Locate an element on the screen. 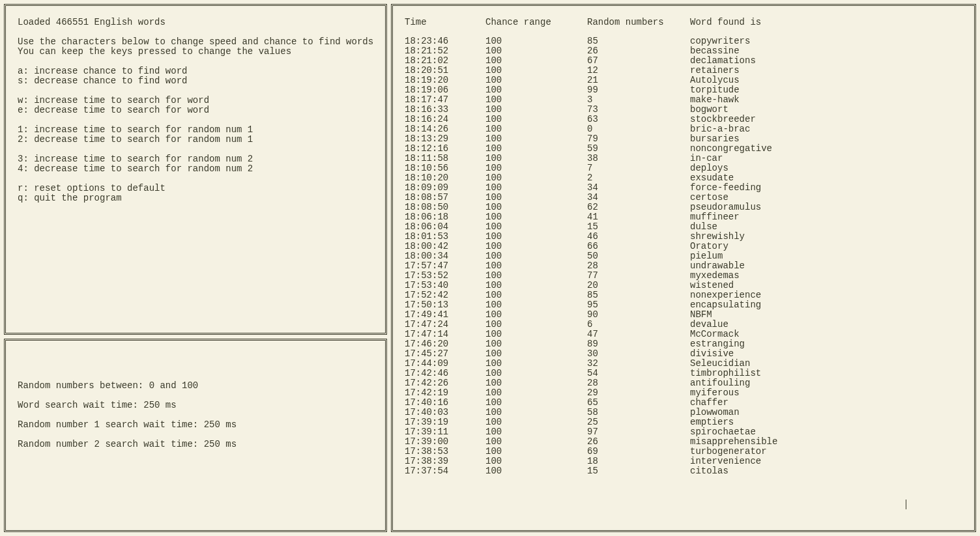  log-cell-word: muffineer is located at coordinates (826, 218).